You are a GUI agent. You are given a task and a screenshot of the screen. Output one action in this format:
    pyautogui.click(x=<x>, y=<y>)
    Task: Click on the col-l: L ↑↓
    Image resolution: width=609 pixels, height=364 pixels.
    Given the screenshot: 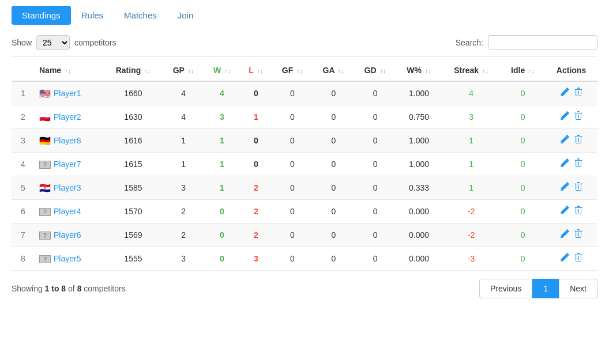 What is the action you would take?
    pyautogui.click(x=256, y=70)
    